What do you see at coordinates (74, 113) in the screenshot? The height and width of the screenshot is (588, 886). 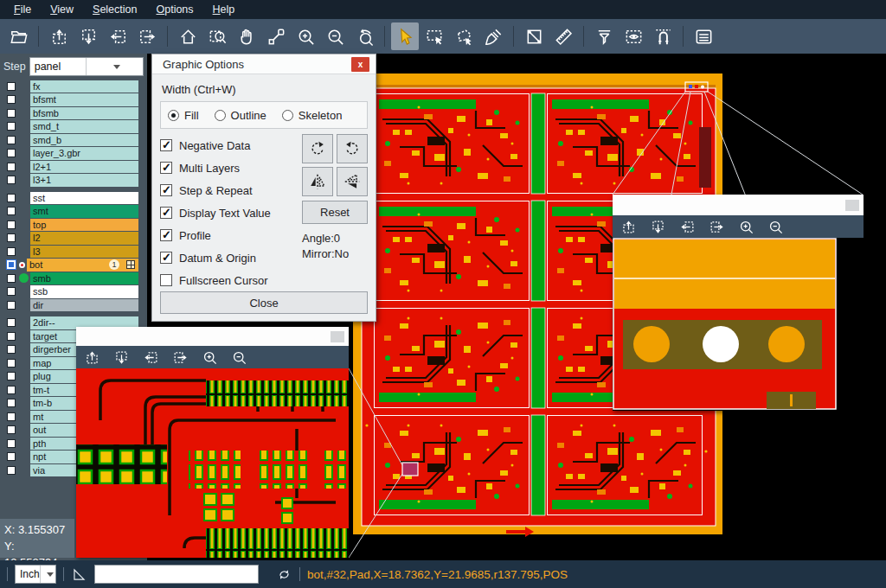 I see `layer-row: bfsmb` at bounding box center [74, 113].